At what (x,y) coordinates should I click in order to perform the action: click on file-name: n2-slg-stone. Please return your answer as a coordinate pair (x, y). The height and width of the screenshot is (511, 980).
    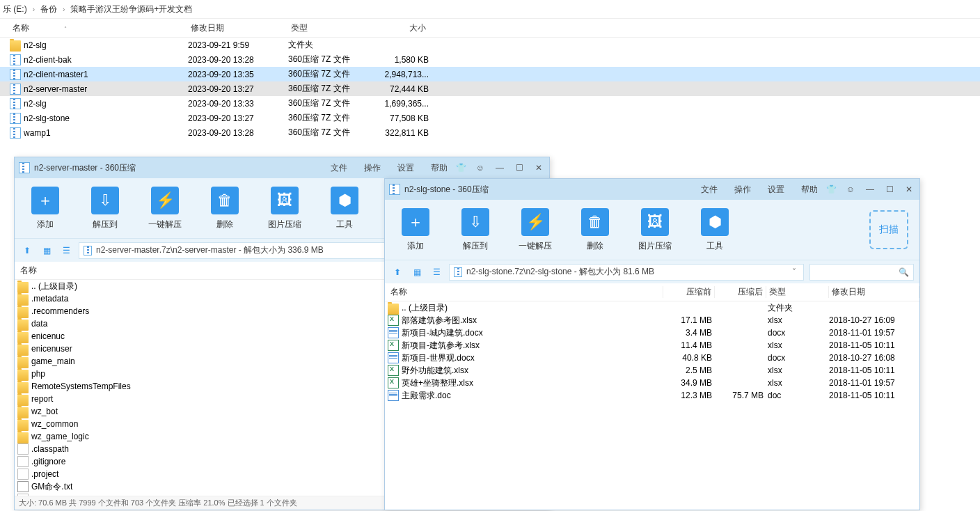
    Looking at the image, I should click on (106, 118).